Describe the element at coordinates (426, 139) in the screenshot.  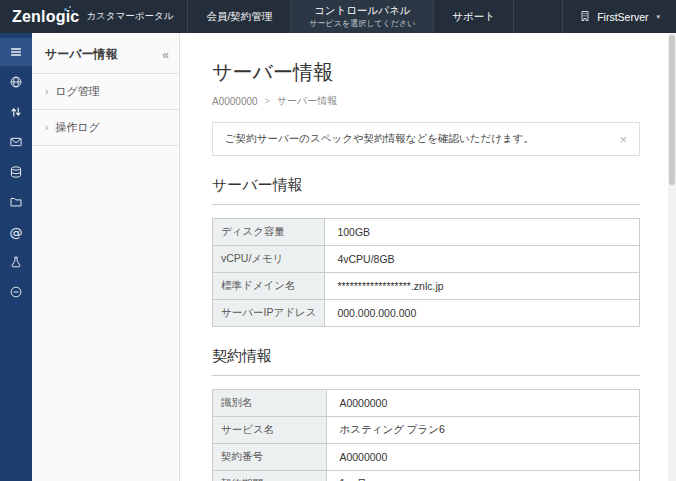
I see `info-notice: ご契約サーバーのスペックや契約情報などを確認いただけます。 ×` at that location.